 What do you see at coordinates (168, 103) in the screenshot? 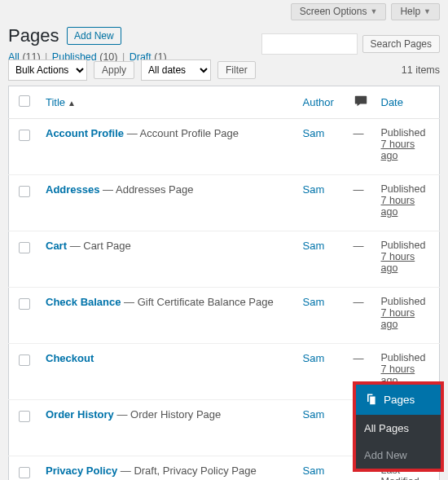
I see `col-title: Title▲` at bounding box center [168, 103].